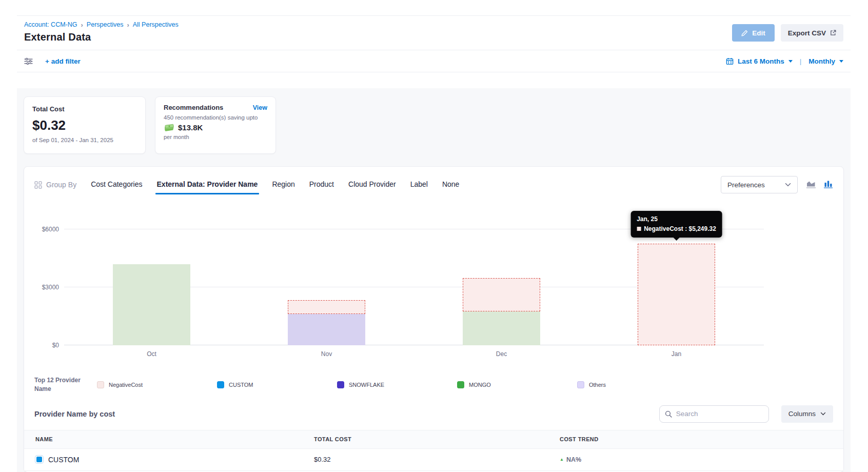 The height and width of the screenshot is (472, 868). Describe the element at coordinates (680, 229) in the screenshot. I see `tooltip-series-value: NegativeCost : $5,249.32` at that location.